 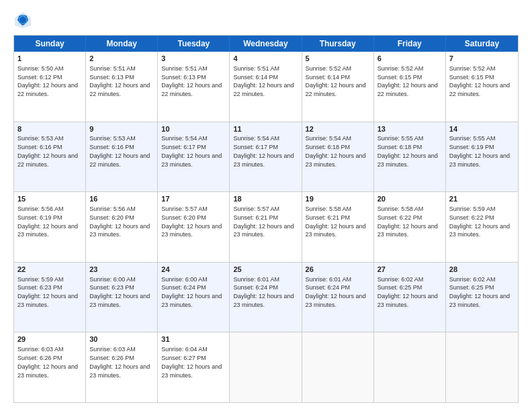 I want to click on day-header-friday: Friday, so click(x=410, y=44).